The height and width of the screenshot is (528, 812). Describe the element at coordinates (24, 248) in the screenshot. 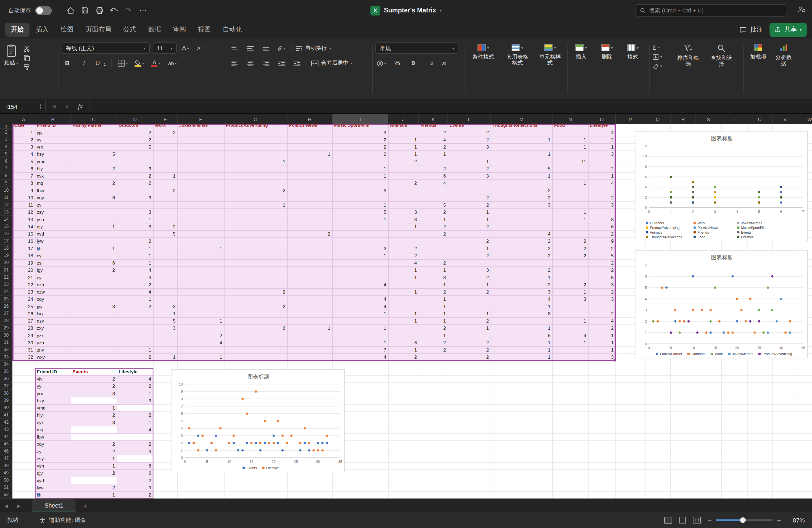

I see `cell: 17` at that location.